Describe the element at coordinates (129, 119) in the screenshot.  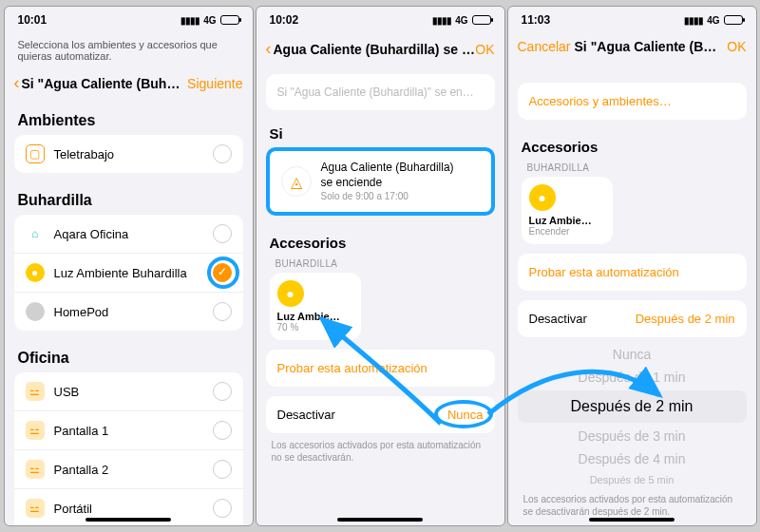
I see `section-ambientes: Ambientes` at that location.